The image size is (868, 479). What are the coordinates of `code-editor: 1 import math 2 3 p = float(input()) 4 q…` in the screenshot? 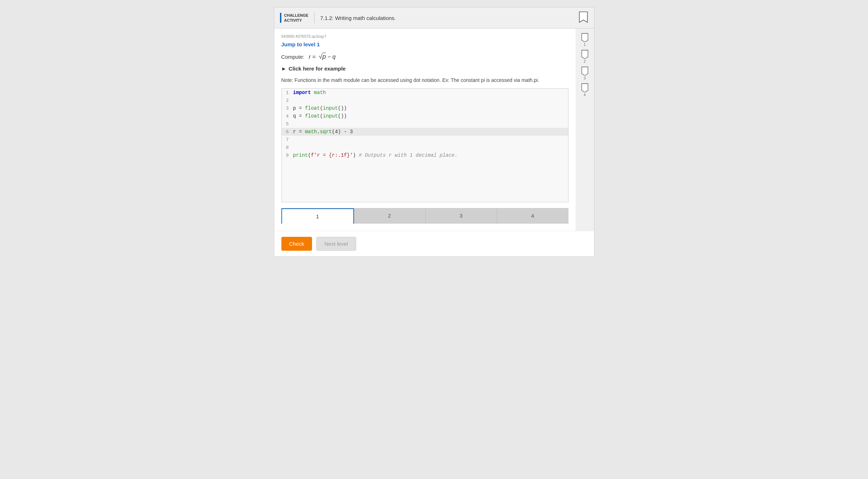 It's located at (425, 145).